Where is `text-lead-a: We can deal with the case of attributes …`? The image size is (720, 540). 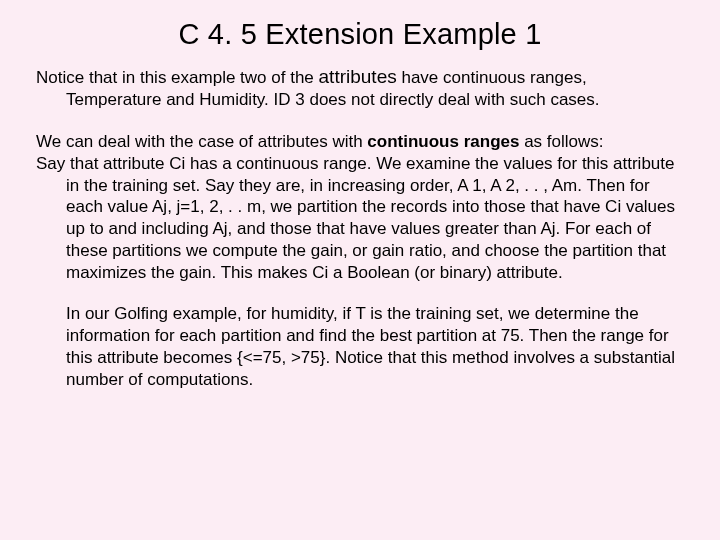
text-lead-a: We can deal with the case of attributes … is located at coordinates (202, 142).